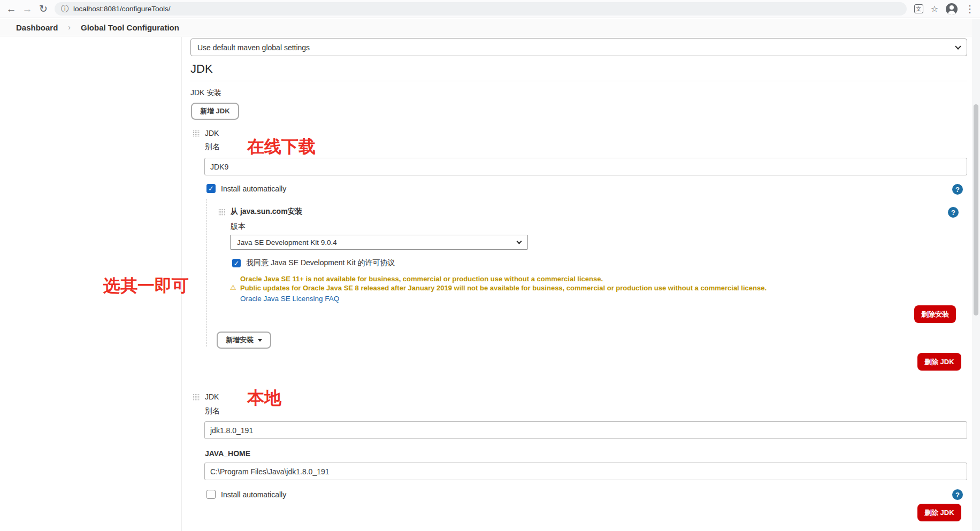 The height and width of the screenshot is (531, 980). What do you see at coordinates (240, 340) in the screenshot?
I see `add-installer-label: 新增安装` at bounding box center [240, 340].